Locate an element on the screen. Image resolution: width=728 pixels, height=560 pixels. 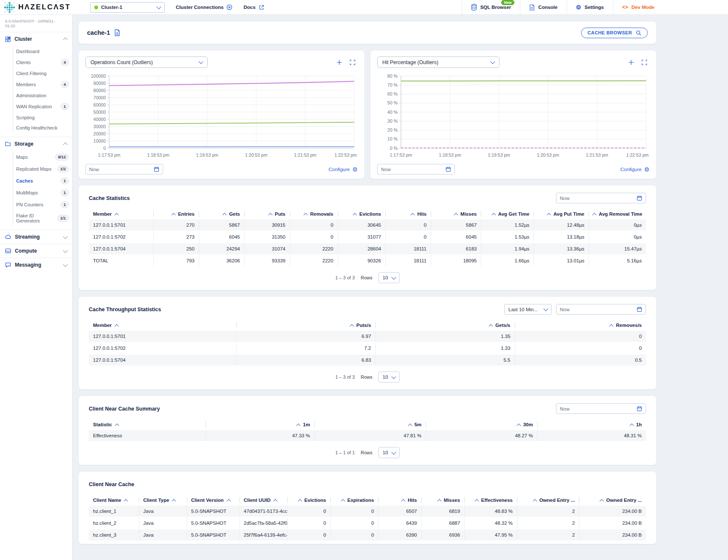
column-header-1h: 1h is located at coordinates (592, 425).